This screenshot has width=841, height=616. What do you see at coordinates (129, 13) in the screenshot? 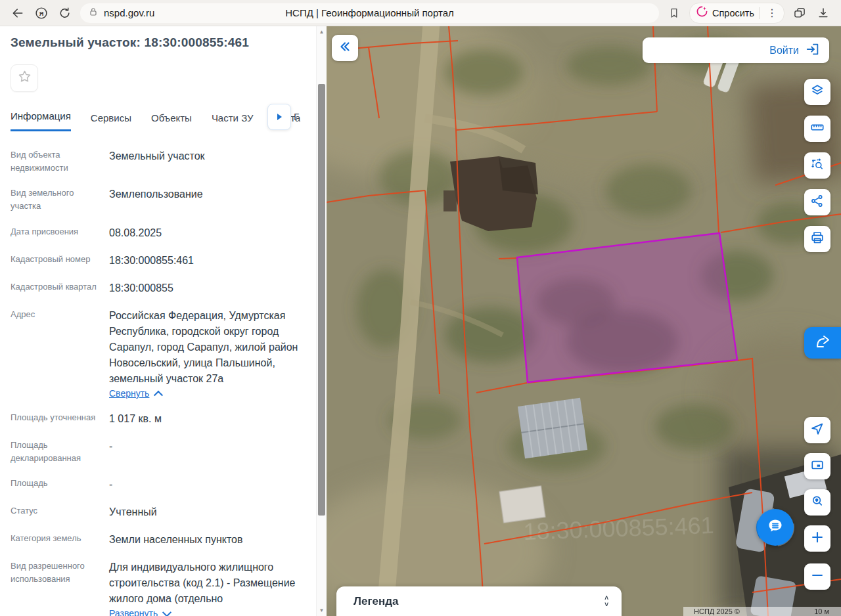
I see `url-text: nspd.gov.ru` at bounding box center [129, 13].